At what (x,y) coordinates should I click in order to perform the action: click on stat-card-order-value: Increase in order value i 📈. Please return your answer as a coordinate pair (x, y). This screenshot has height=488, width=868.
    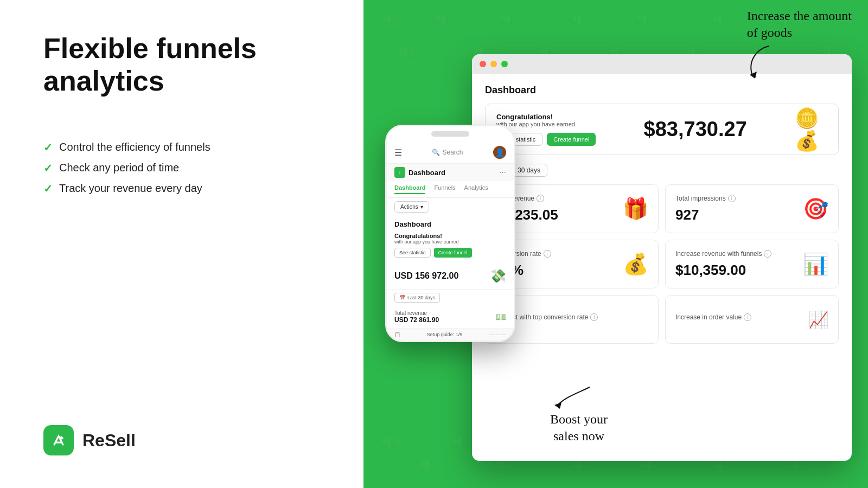
    Looking at the image, I should click on (752, 319).